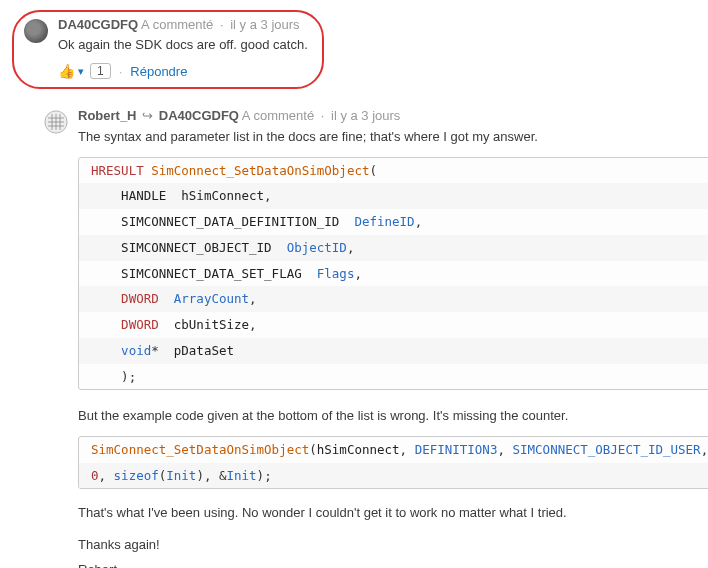  What do you see at coordinates (394, 299) in the screenshot?
I see `code-line: DWORD ArrayCount,` at bounding box center [394, 299].